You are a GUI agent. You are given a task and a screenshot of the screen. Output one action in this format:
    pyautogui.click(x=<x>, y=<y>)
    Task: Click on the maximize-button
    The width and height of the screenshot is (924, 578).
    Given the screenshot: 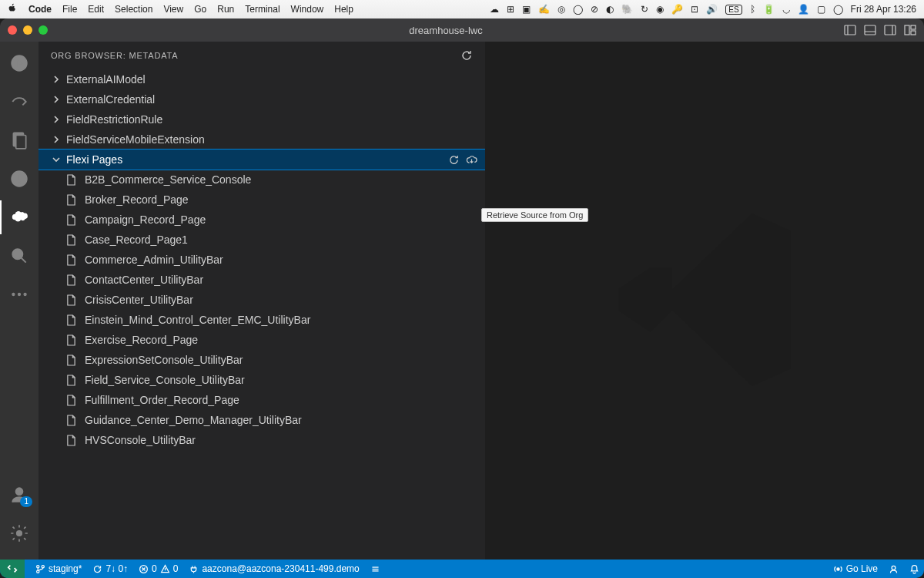 What is the action you would take?
    pyautogui.click(x=43, y=30)
    